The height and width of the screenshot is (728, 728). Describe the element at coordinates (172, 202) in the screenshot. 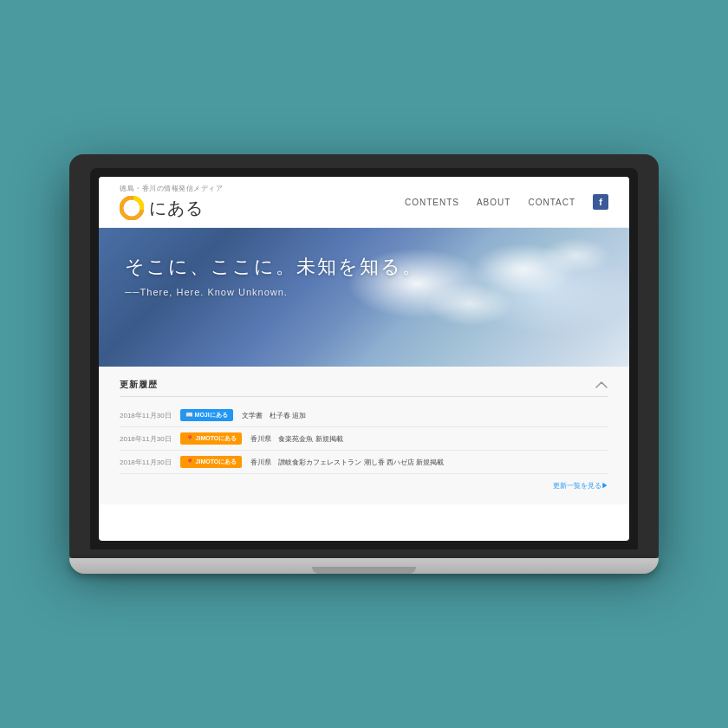

I see `site-logo-area: 徳島・香川の情報発信メディア にある` at that location.